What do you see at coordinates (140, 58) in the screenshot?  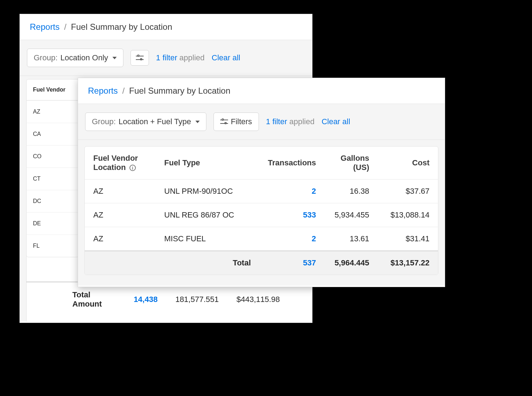 I see `filters-icon-button` at bounding box center [140, 58].